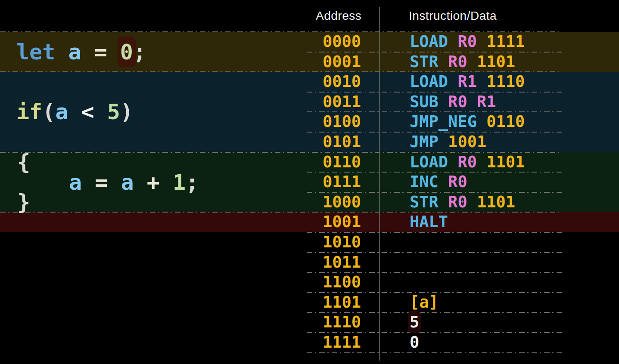  Describe the element at coordinates (339, 16) in the screenshot. I see `column-header-address: Address` at that location.